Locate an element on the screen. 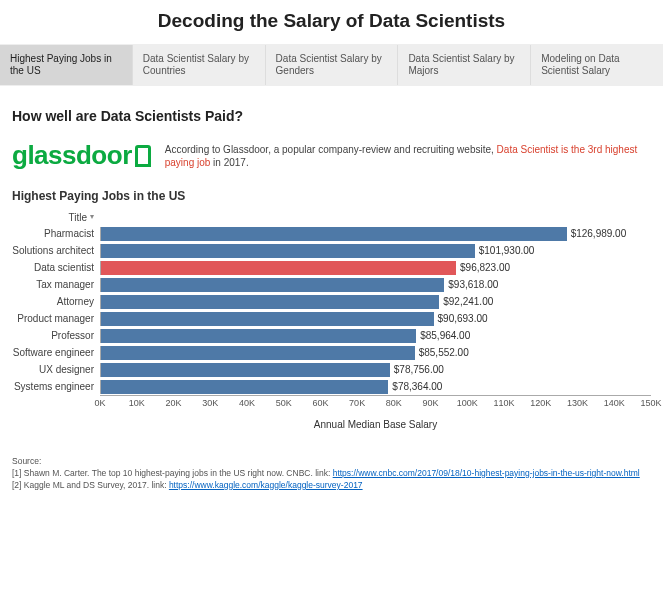 The image size is (663, 590). bar: $78,756.00 is located at coordinates (246, 370).